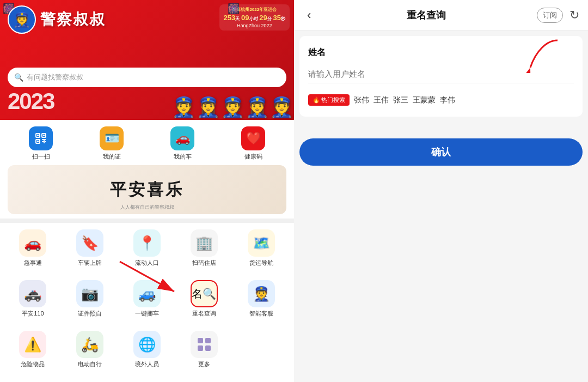 This screenshot has height=382, width=588. What do you see at coordinates (441, 100) in the screenshot?
I see `hot-search-area: 🔥热门搜索 张伟 王伟 张三 王蒙蒙 李伟` at bounding box center [441, 100].